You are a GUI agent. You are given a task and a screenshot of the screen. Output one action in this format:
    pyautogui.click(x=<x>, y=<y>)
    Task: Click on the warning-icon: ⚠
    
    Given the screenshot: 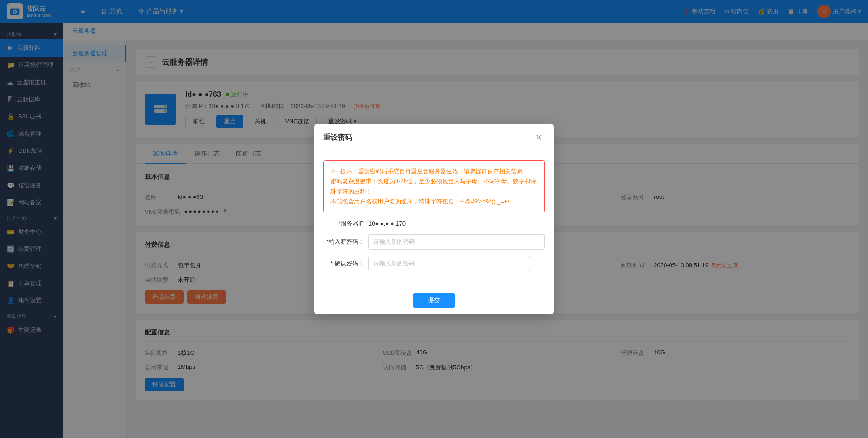 What is the action you would take?
    pyautogui.click(x=333, y=171)
    